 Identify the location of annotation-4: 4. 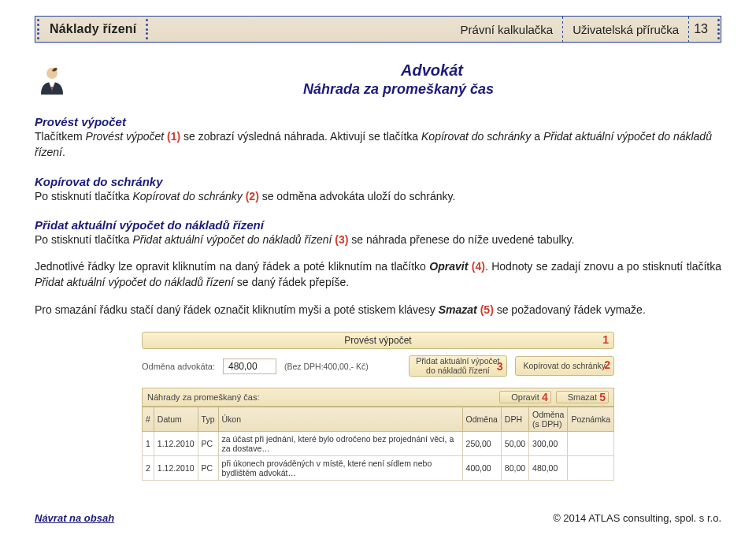
(545, 397).